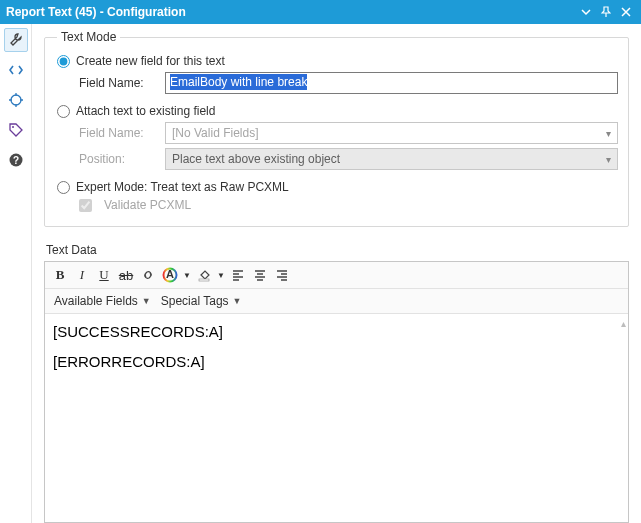 The width and height of the screenshot is (641, 523). What do you see at coordinates (16, 160) in the screenshot?
I see `help-icon: ?` at bounding box center [16, 160].